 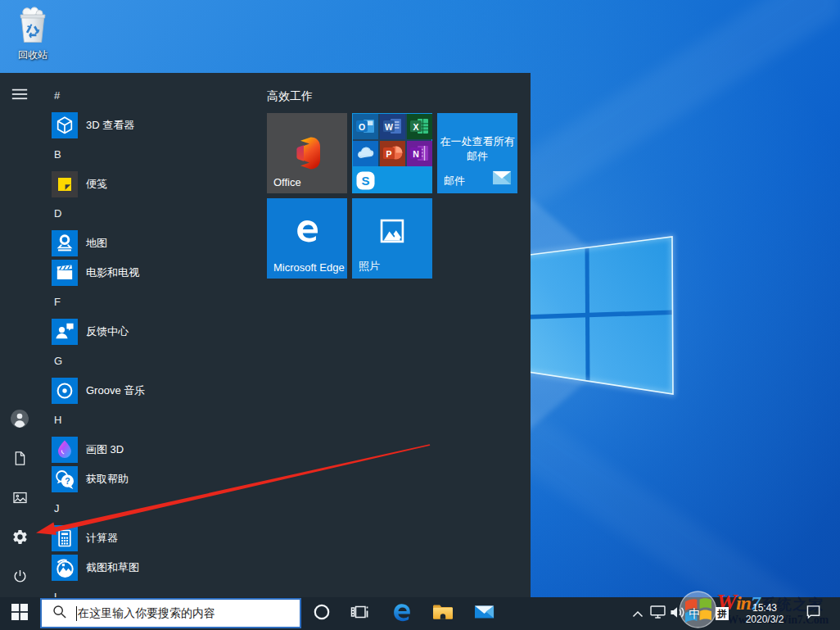 What do you see at coordinates (307, 153) in the screenshot?
I see `tile-office: Office` at bounding box center [307, 153].